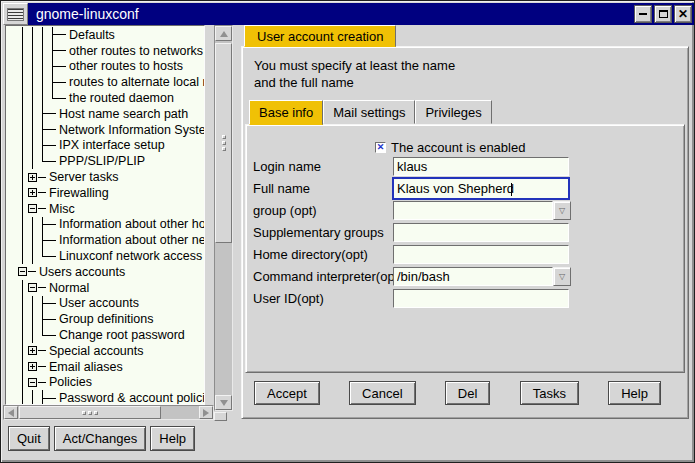 The height and width of the screenshot is (463, 695). I want to click on tree-item-label: Misc, so click(62, 209).